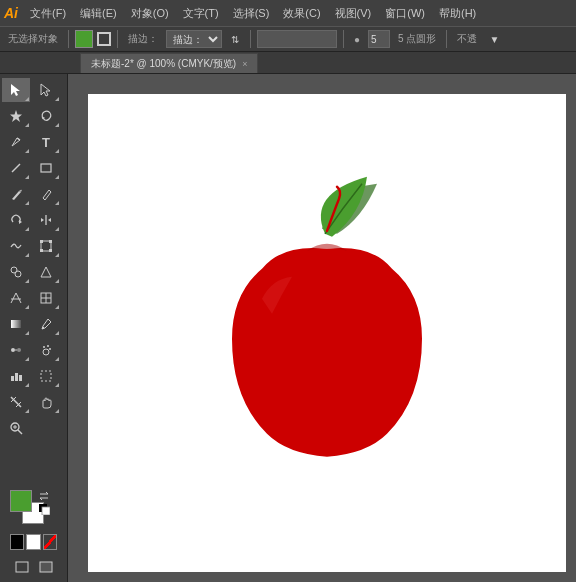 Image resolution: width=576 pixels, height=582 pixels. Describe the element at coordinates (201, 14) in the screenshot. I see `menu-text: 文字(T)` at that location.